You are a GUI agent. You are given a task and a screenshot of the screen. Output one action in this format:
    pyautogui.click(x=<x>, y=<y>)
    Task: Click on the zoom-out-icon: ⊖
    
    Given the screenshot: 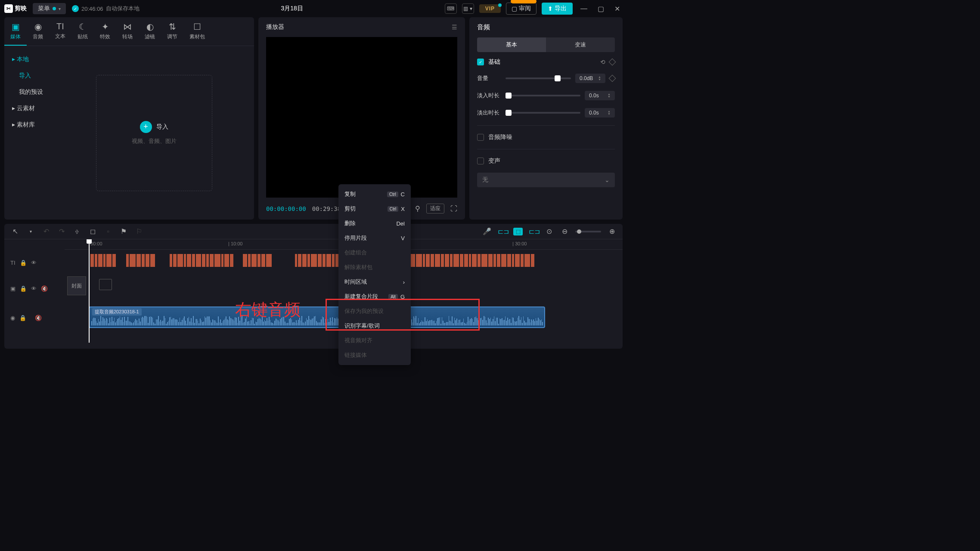 What is the action you would take?
    pyautogui.click(x=564, y=232)
    